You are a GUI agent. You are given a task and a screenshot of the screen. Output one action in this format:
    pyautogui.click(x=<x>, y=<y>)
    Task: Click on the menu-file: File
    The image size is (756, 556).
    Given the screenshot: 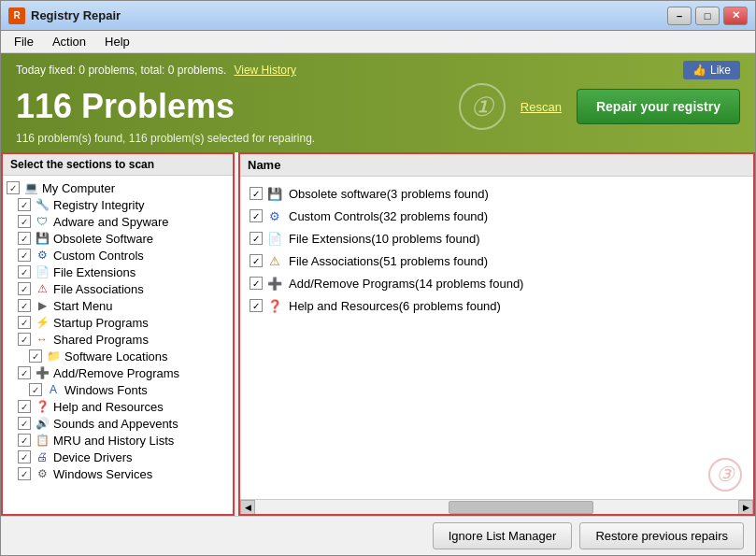 What is the action you would take?
    pyautogui.click(x=24, y=41)
    